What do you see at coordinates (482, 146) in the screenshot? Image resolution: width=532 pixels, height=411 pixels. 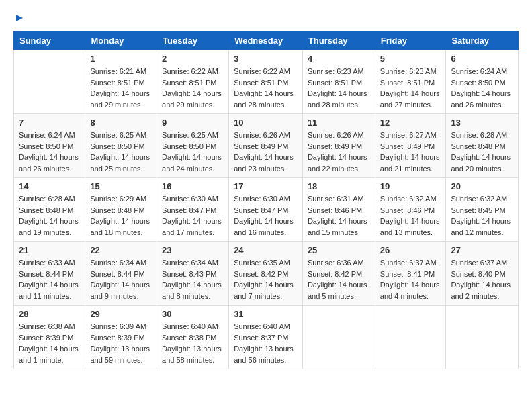 I see `calendar-cell: 13Sunrise: 6:28 AMSunset: 8:48 PMDayligh…` at bounding box center [482, 146].